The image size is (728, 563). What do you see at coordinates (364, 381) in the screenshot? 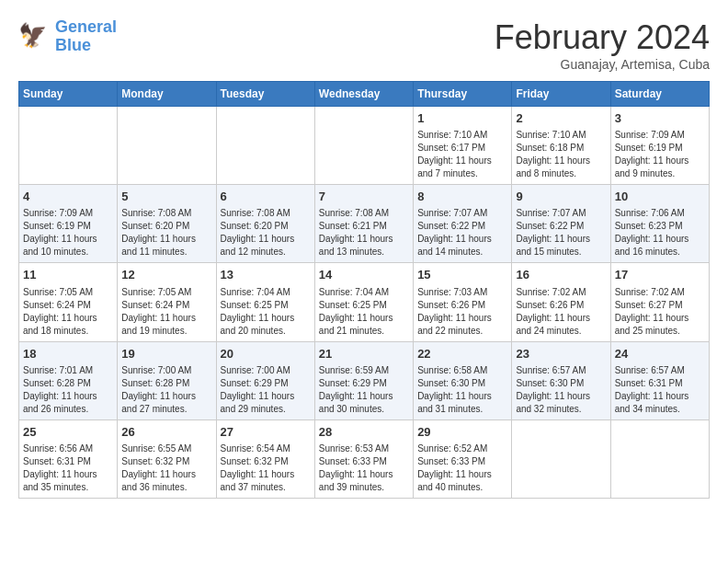
I see `calendar-cell: 21Sunrise: 6:59 AM Sunset: 6:29 PM Dayli…` at bounding box center [364, 381].